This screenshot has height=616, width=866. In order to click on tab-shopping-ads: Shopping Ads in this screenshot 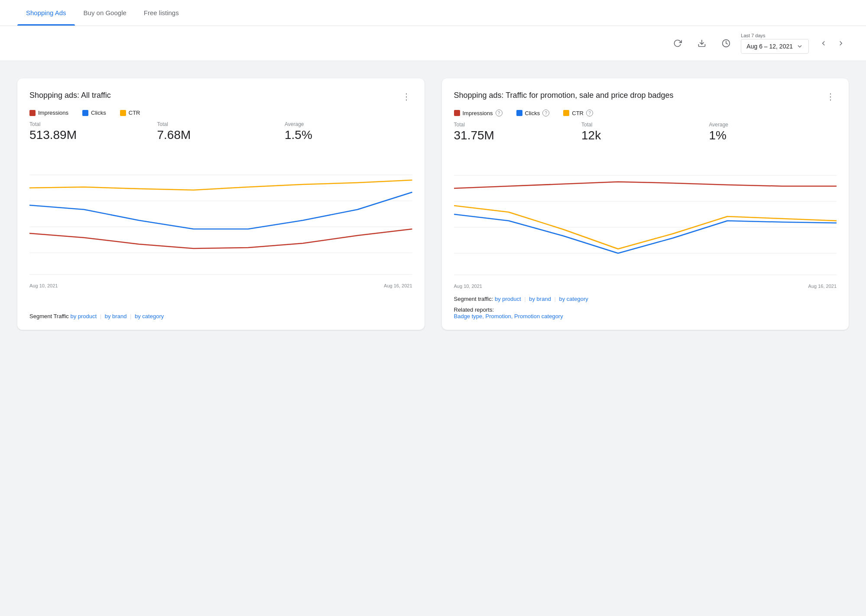, I will do `click(46, 13)`.